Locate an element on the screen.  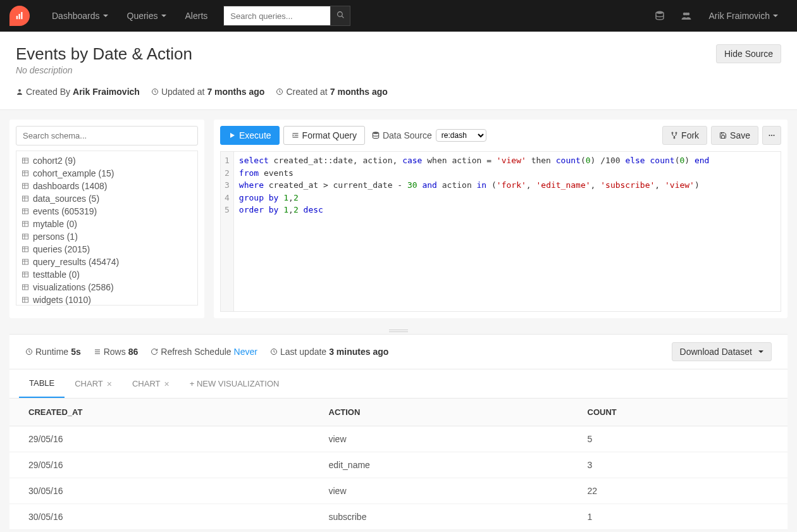
app-logo is located at coordinates (20, 16).